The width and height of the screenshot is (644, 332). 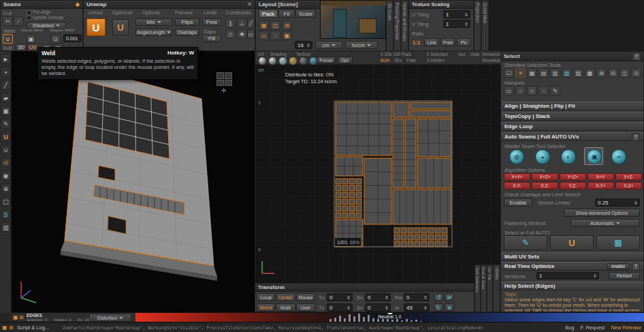 I want to click on edit-uv-toggle: UV, so click(x=33, y=48).